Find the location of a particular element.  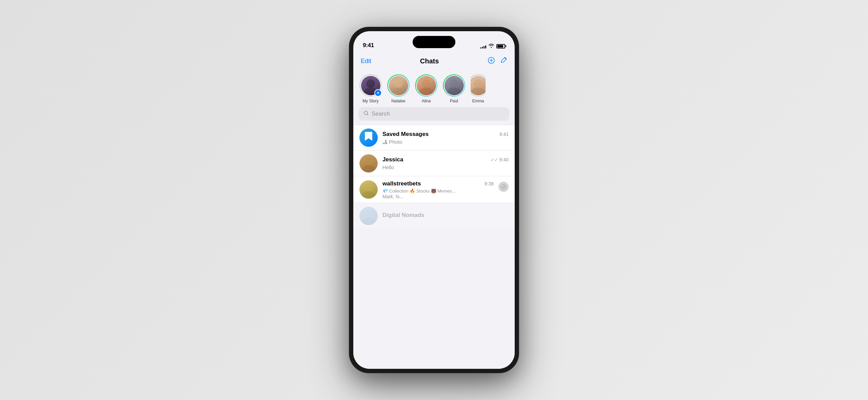

nav-actions is located at coordinates (497, 61).